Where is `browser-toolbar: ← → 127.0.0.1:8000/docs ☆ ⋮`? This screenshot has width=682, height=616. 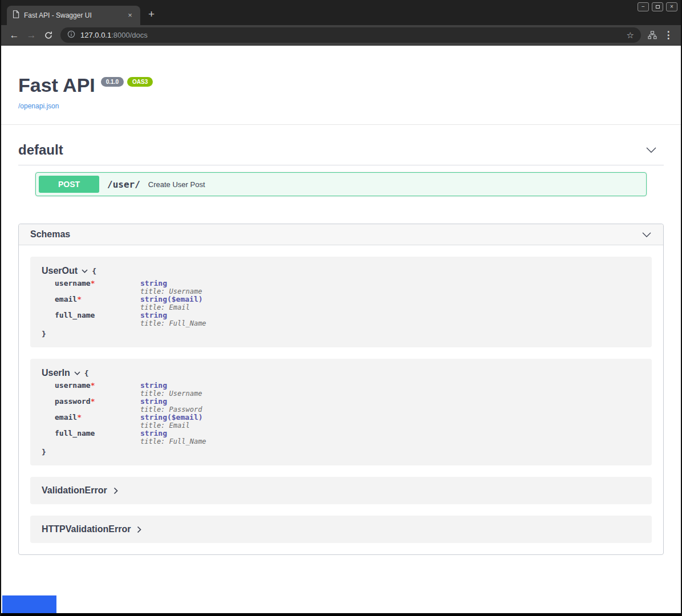
browser-toolbar: ← → 127.0.0.1:8000/docs ☆ ⋮ is located at coordinates (341, 35).